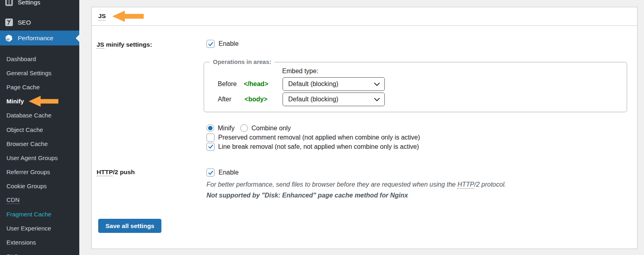 This screenshot has width=644, height=255. Describe the element at coordinates (39, 200) in the screenshot. I see `submenu-item-cdn: CDN` at that location.